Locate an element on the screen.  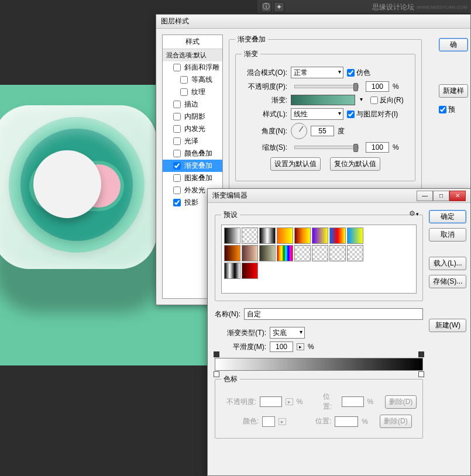
style-texture: 纹理 is located at coordinates (192, 92).